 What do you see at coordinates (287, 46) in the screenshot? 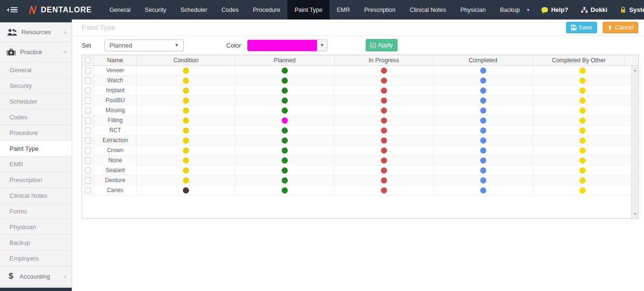
I see `color-dropdown: ▼` at bounding box center [287, 46].